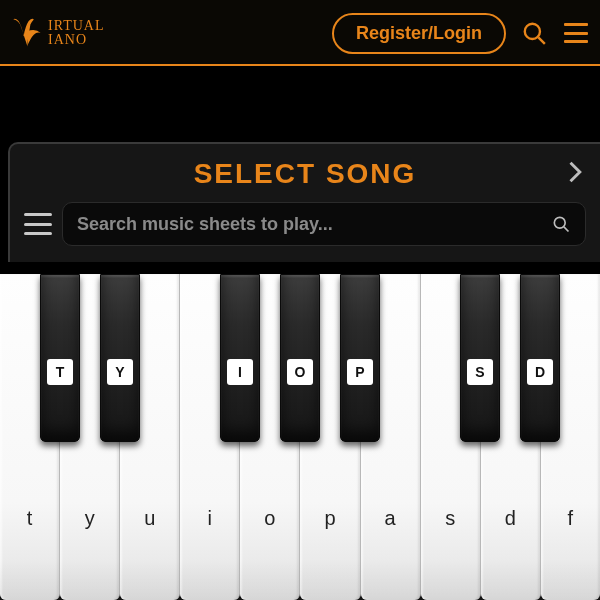  Describe the element at coordinates (419, 34) in the screenshot. I see `register-login-button: Register/Login` at that location.